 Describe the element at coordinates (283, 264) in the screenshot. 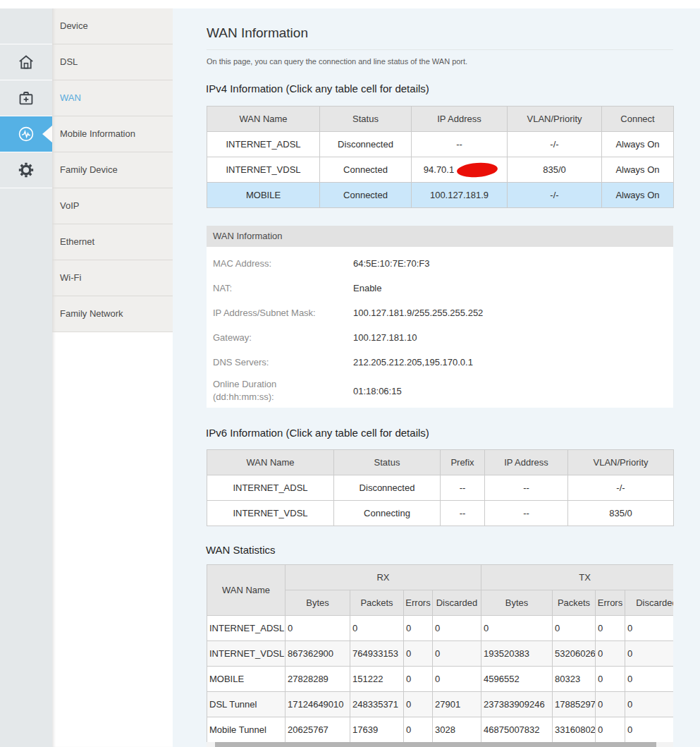

I see `field-label: MAC Address:` at that location.